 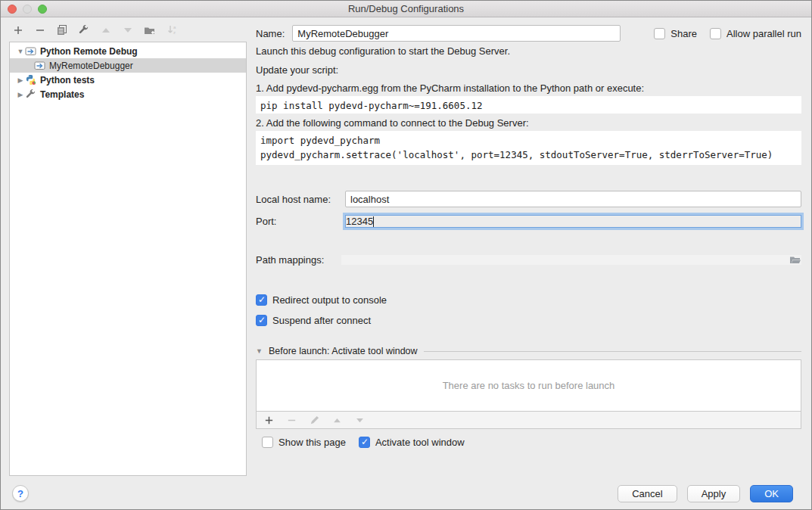 I want to click on update-script-text: Update your script:, so click(x=297, y=70).